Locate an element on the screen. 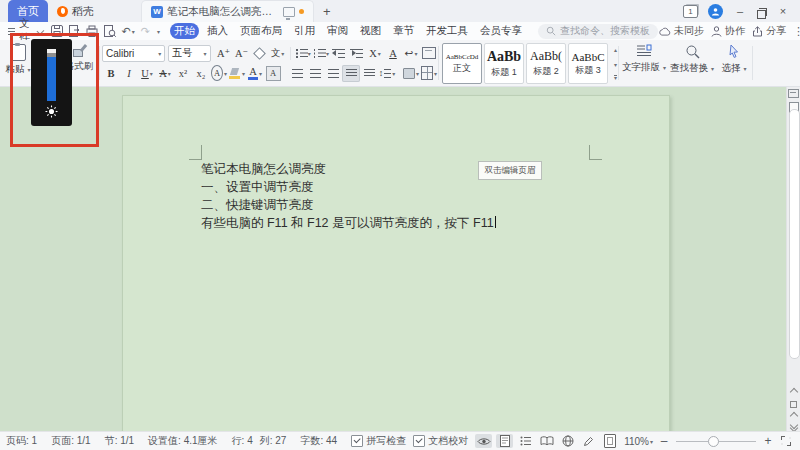  page-view-button is located at coordinates (504, 441).